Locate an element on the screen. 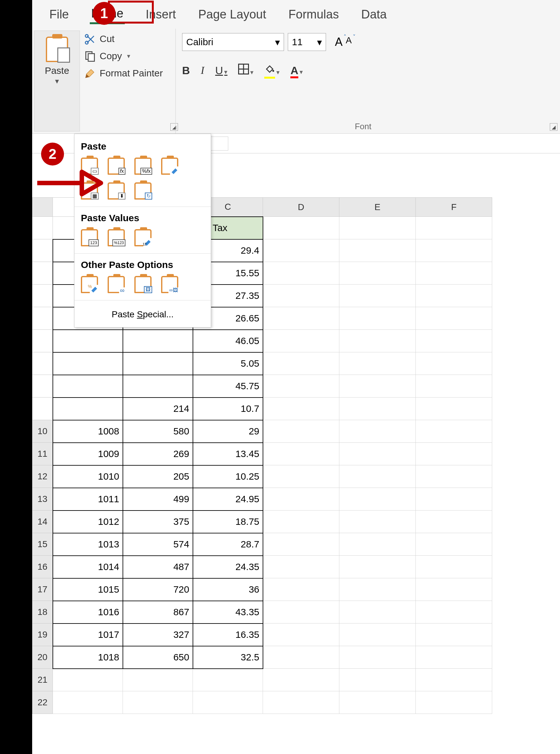 Image resolution: width=560 pixels, height=754 pixels. cell: 1008 is located at coordinates (88, 431).